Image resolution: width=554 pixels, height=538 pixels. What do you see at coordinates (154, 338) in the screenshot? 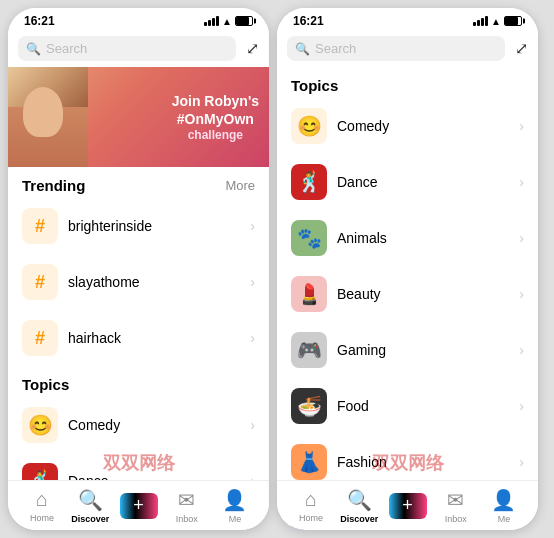
I see `trending-label-2: hairhack` at bounding box center [154, 338].